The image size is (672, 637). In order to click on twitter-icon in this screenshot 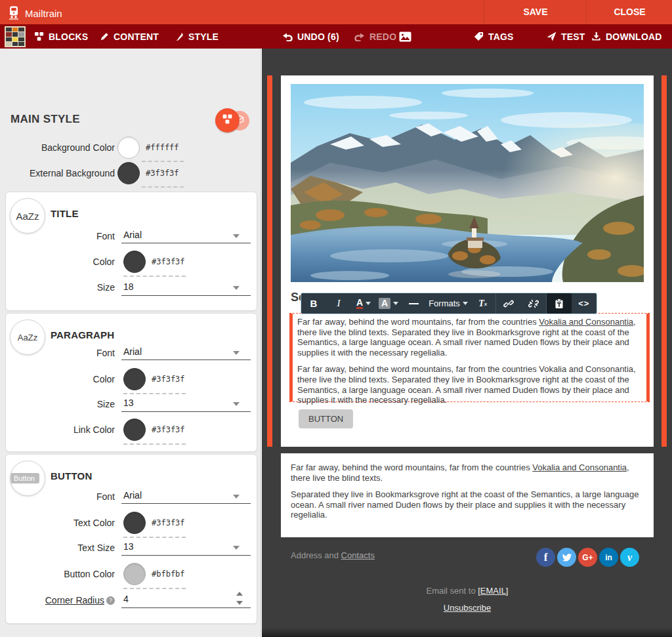, I will do `click(567, 558)`.